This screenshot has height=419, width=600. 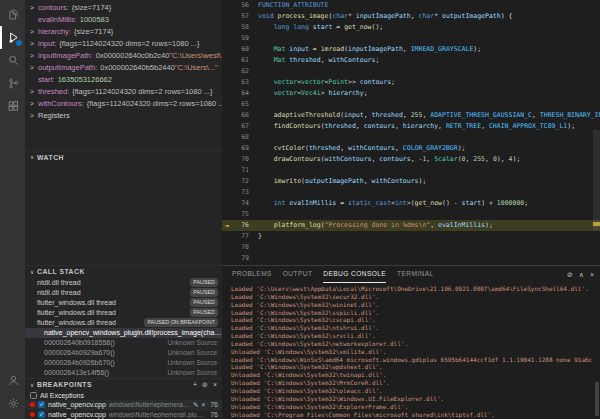 What do you see at coordinates (245, 192) in the screenshot?
I see `line-number: 73` at bounding box center [245, 192].